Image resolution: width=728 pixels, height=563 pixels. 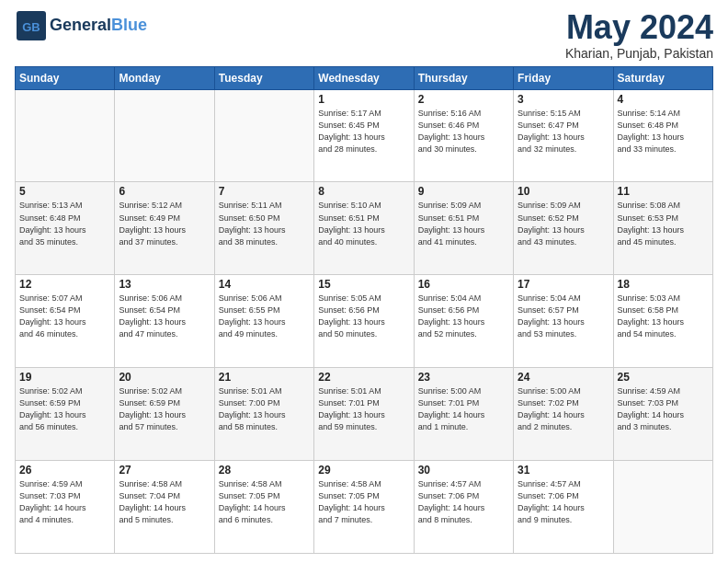 I want to click on calendar-cell: 15Sunrise: 5:05 AM Sunset: 6:56 PM Dayli…, so click(x=364, y=322).